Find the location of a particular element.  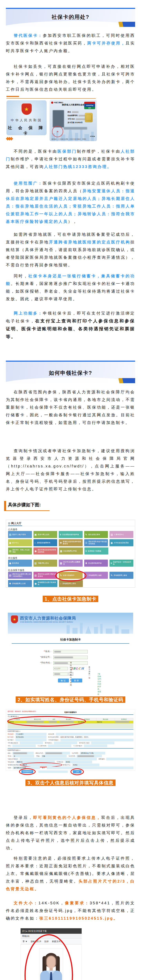

portal-tile-西安市D、E类人才认定系统: ▤西安市D、E类人才认定系统 is located at coordinates (20, 551).